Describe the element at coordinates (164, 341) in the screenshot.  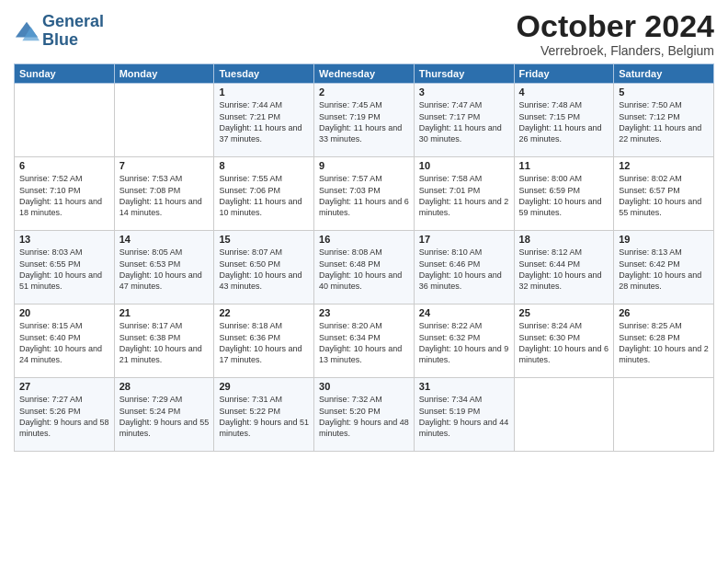
I see `calendar-cell: 21Sunrise: 8:17 AMSunset: 6:38 PMDayligh…` at that location.